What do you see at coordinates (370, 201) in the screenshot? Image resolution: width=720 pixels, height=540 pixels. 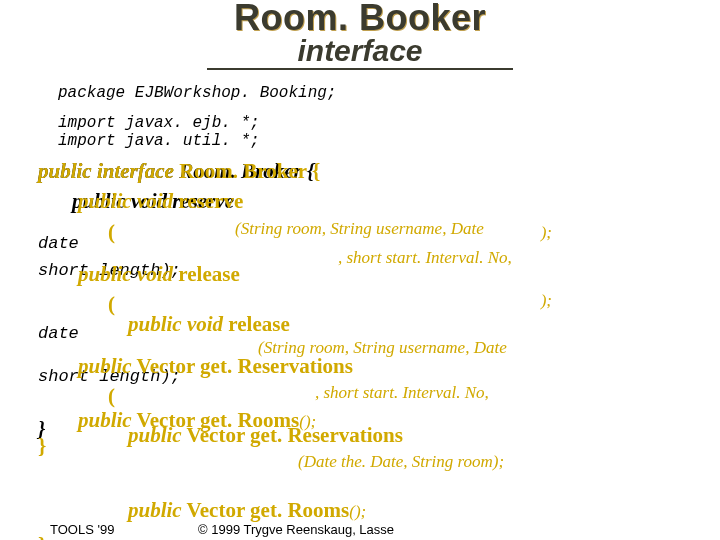 I see `yellow-line: public void reserve` at bounding box center [370, 201].